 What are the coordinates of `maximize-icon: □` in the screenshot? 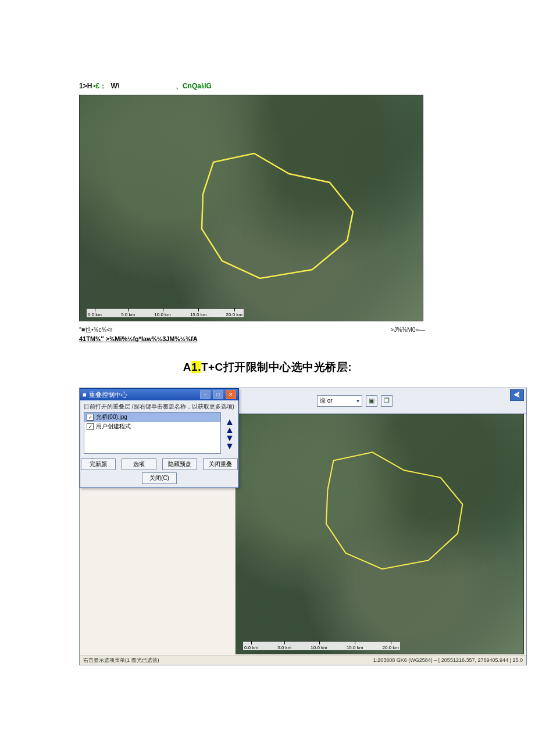 It's located at (217, 395).